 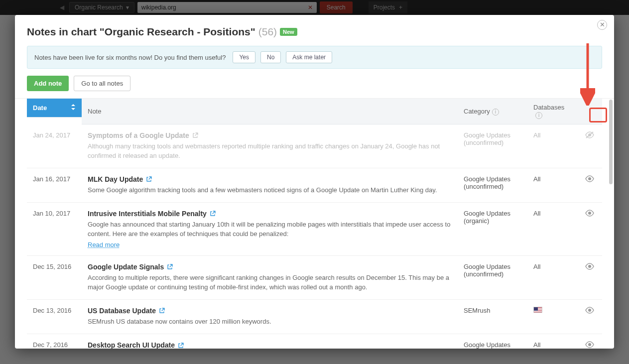 I want to click on add-note-button: Add note, so click(x=48, y=84).